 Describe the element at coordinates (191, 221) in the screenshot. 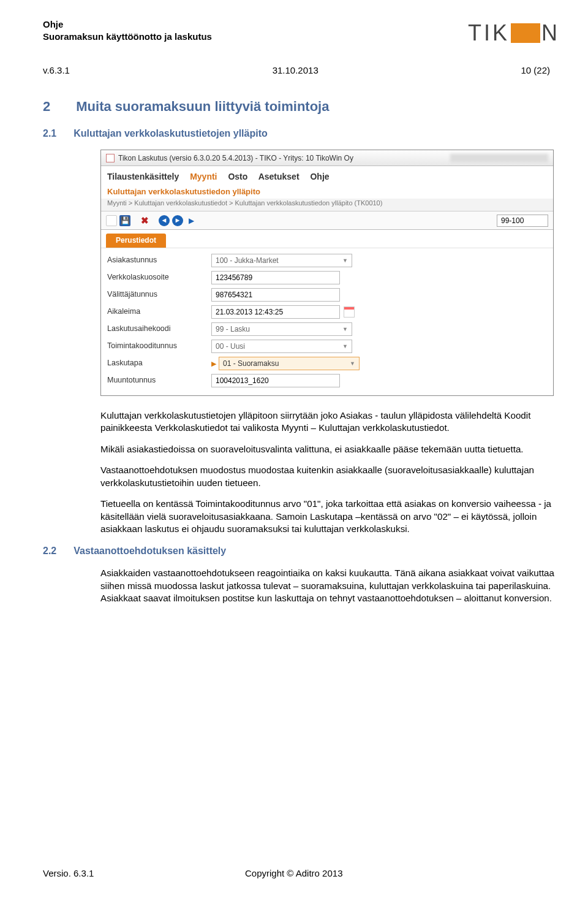

I see `next-icon: ▶` at that location.